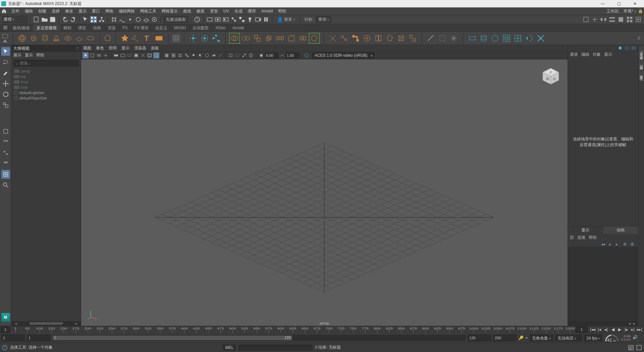  What do you see at coordinates (37, 19) in the screenshot?
I see `new-scene-icon` at bounding box center [37, 19].